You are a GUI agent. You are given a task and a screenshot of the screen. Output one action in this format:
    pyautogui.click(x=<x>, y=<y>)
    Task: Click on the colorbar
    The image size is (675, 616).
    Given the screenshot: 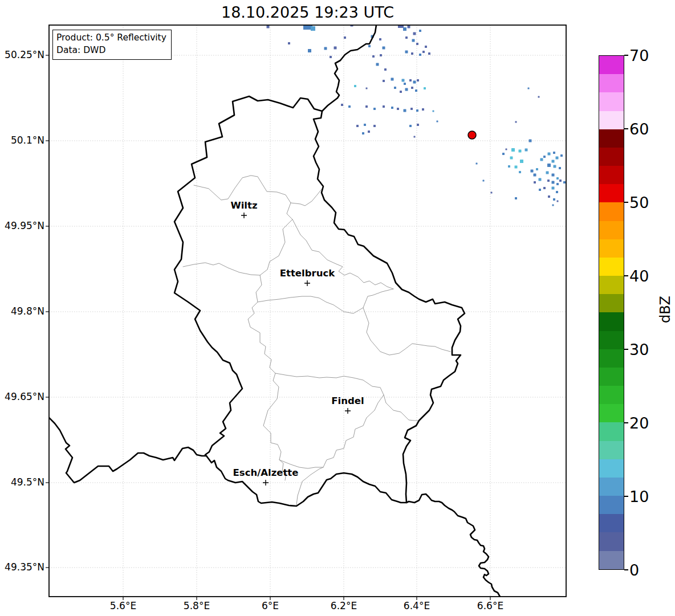 What is the action you would take?
    pyautogui.click(x=611, y=312)
    